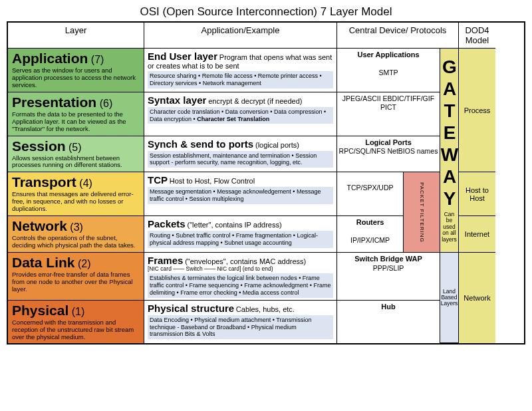 Image resolution: width=532 pixels, height=411 pixels. What do you see at coordinates (388, 114) in the screenshot?
I see `dev-6: JPEG/ASCII EBDIC/TIFF/GIF PICT` at bounding box center [388, 114].